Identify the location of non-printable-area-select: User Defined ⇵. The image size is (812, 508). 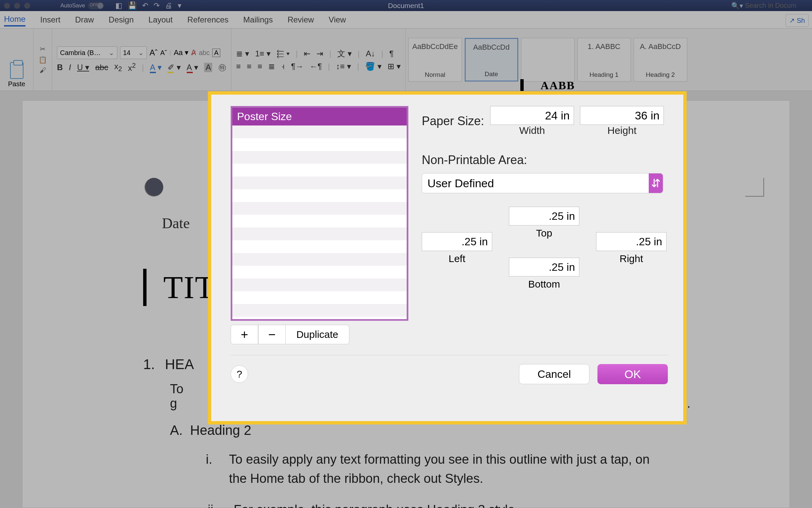
(542, 183).